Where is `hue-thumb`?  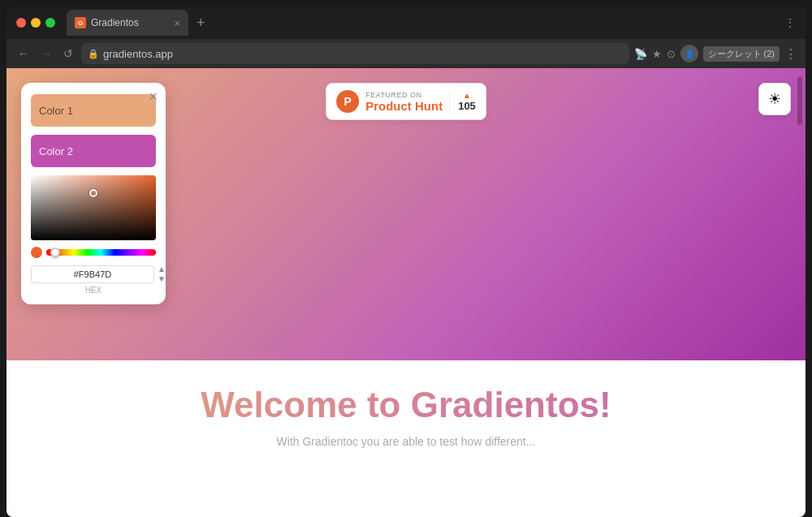
hue-thumb is located at coordinates (55, 252).